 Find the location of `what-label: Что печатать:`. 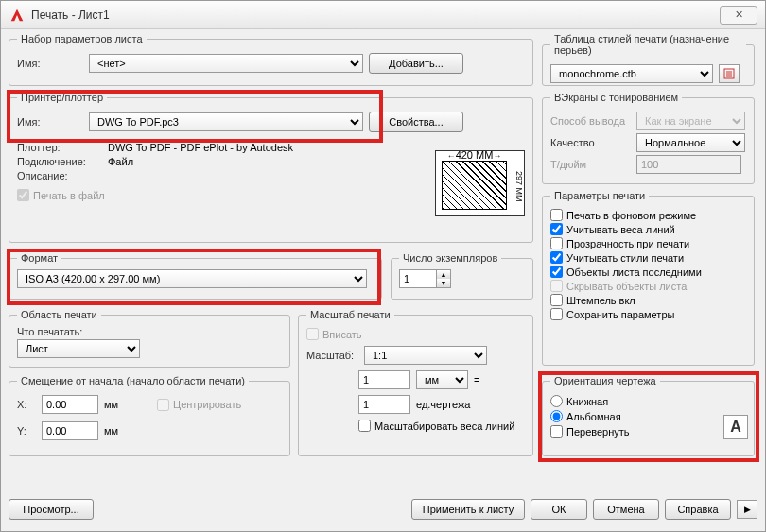

what-label: Что печатать: is located at coordinates (149, 332).